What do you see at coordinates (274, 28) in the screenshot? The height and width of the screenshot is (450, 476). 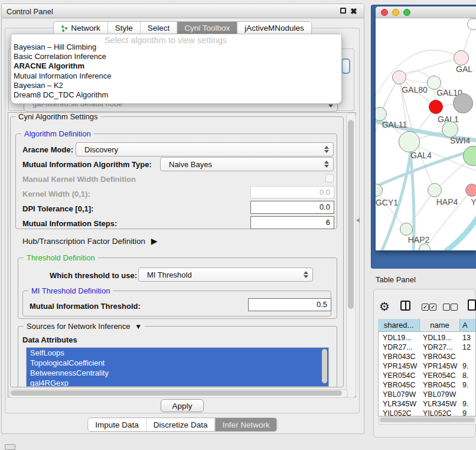 I see `tab-jactivemnodules: jActiveMNodules` at bounding box center [274, 28].